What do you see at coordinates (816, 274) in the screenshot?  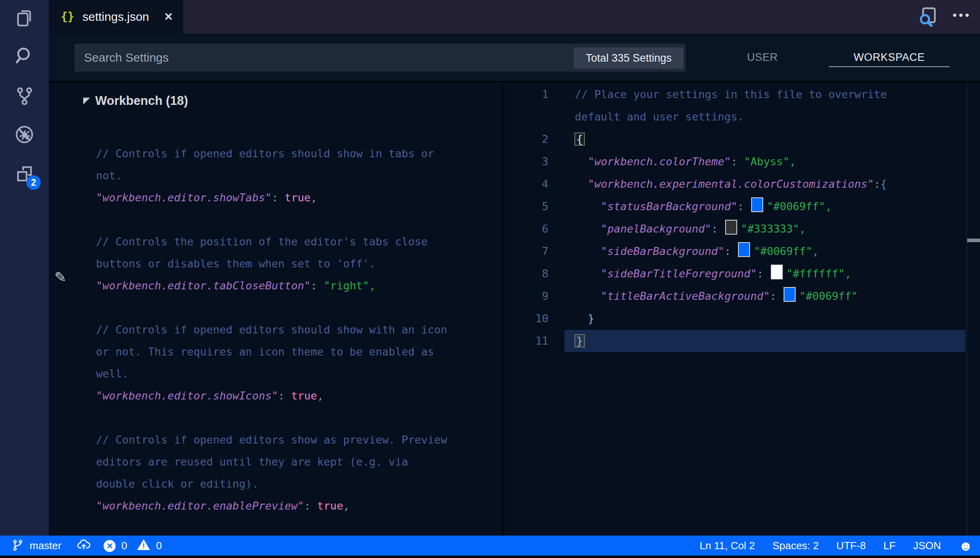 I see `code-token: "#ffffff"` at bounding box center [816, 274].